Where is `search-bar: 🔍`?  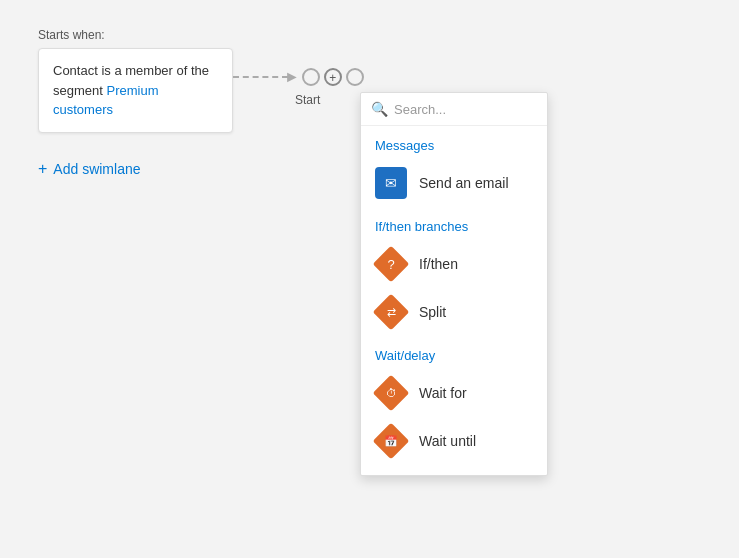
search-bar: 🔍 is located at coordinates (454, 110).